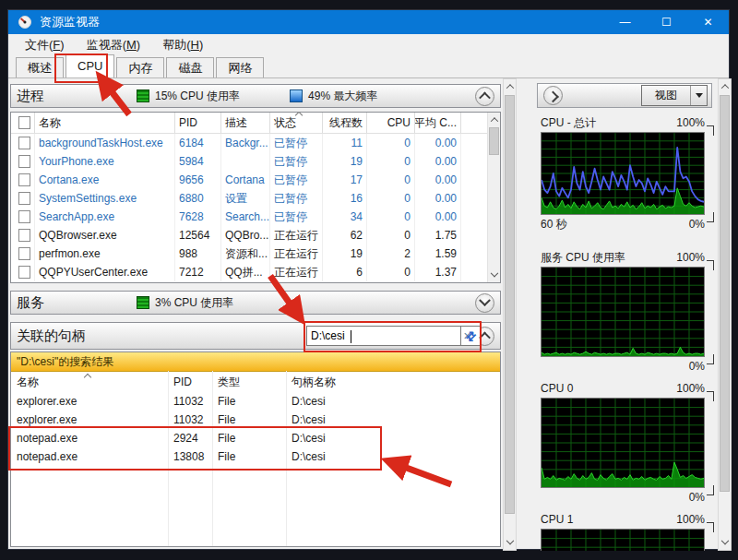 The height and width of the screenshot is (560, 738). I want to click on cell-name: Cortana.exe, so click(105, 180).